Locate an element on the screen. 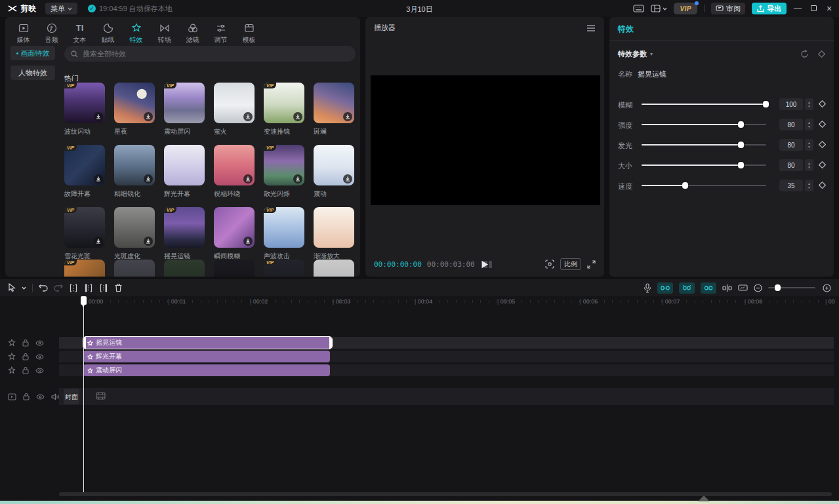 The image size is (839, 504). tab-effects: 特效 is located at coordinates (136, 34).